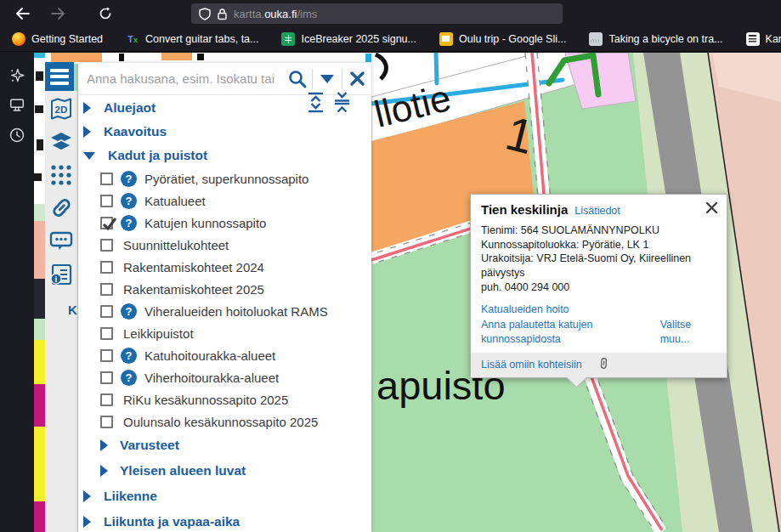  What do you see at coordinates (17, 135) in the screenshot?
I see `history-icon` at bounding box center [17, 135].